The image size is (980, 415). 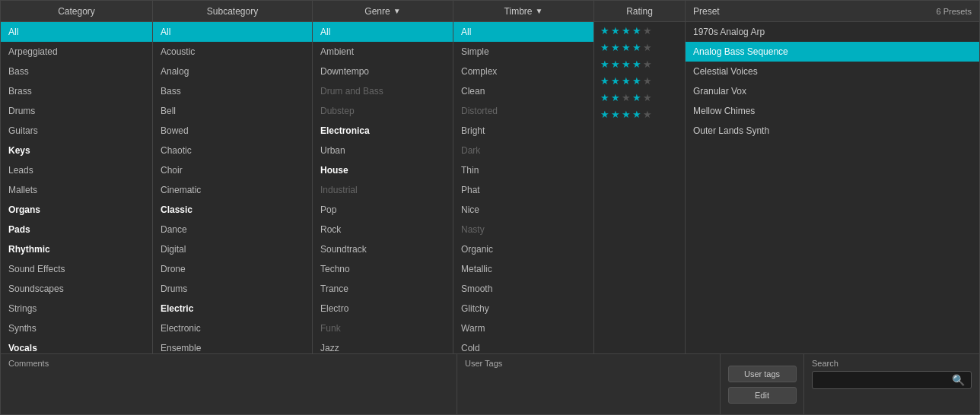 What do you see at coordinates (383, 328) in the screenshot?
I see `genre-item: Funk` at bounding box center [383, 328].